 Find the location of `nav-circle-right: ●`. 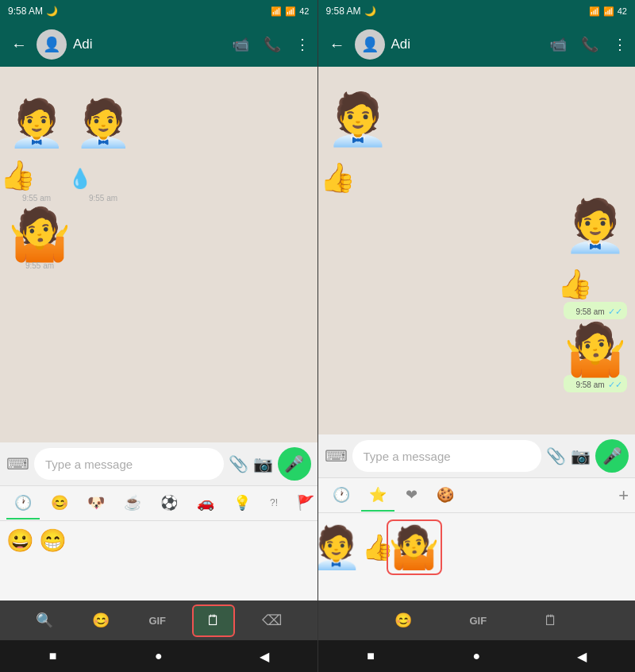

nav-circle-right: ● is located at coordinates (476, 656).